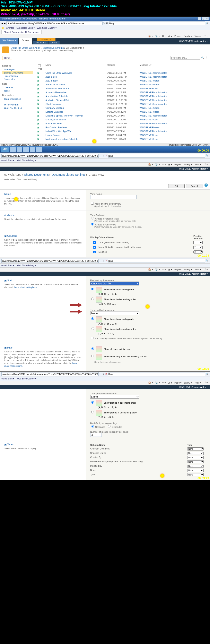 The image size is (210, 644). Describe the element at coordinates (92, 338) in the screenshot. I see `sort-only-check` at that location.